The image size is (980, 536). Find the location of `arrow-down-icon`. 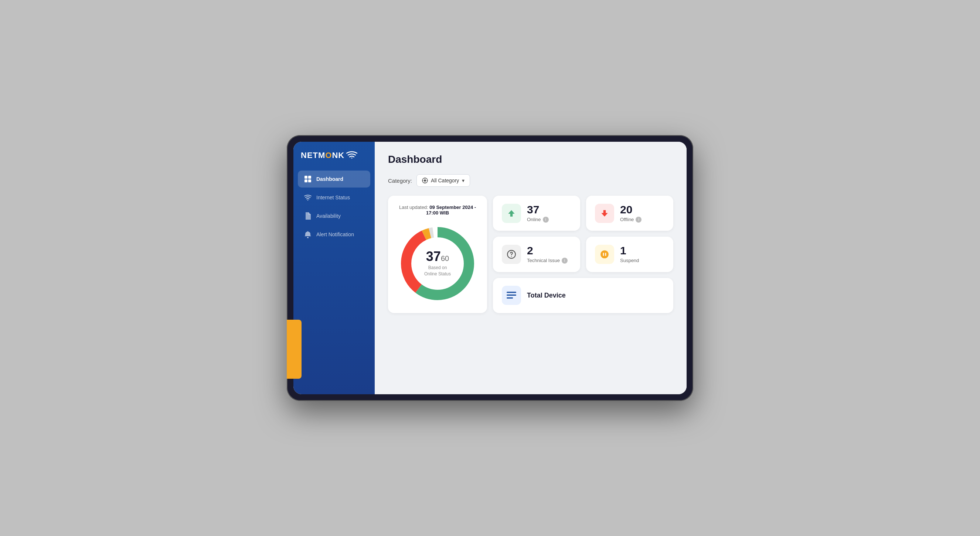

arrow-down-icon is located at coordinates (605, 214).